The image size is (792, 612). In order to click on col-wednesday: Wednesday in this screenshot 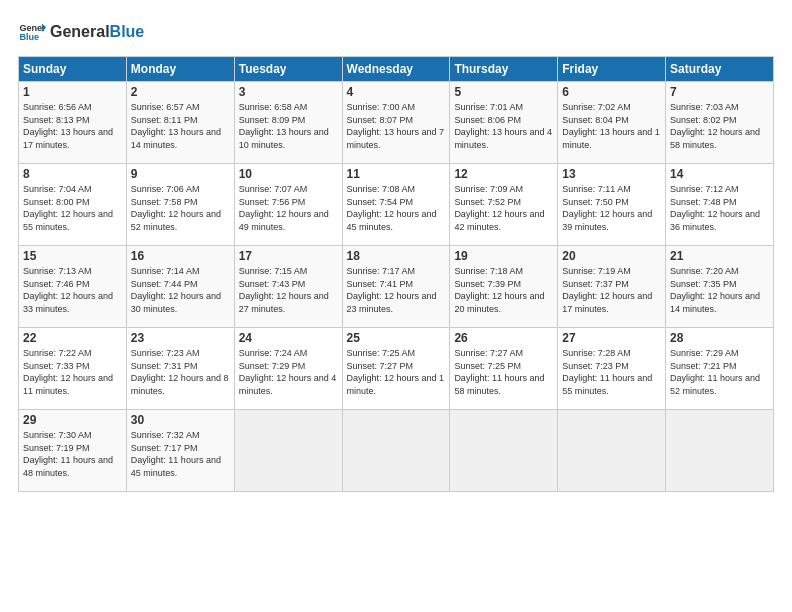, I will do `click(396, 70)`.